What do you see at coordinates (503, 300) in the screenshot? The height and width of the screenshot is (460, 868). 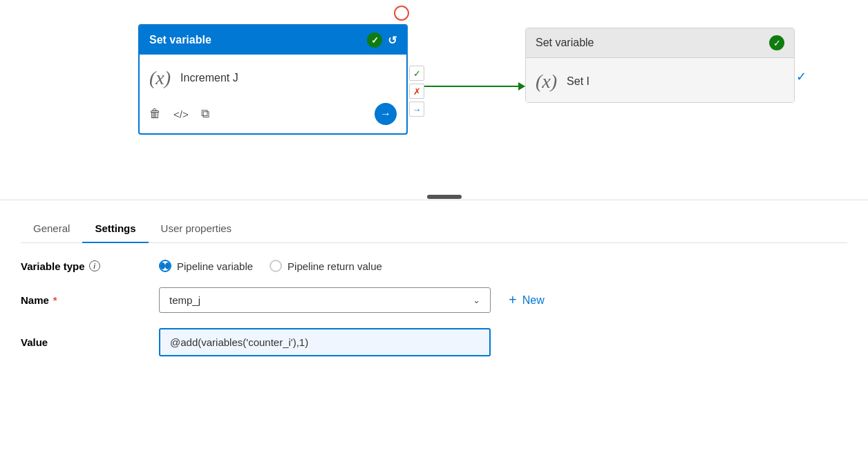 I see `name-controls: temp_j ⌄ + New` at bounding box center [503, 300].